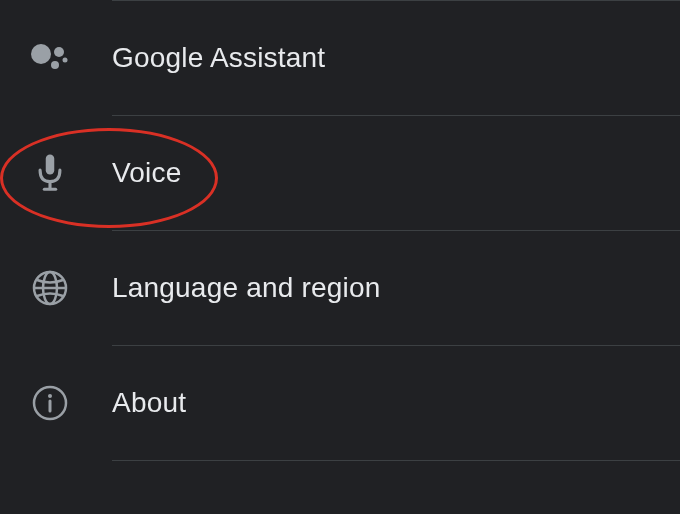  I want to click on settings-item-label: Google Assistant, so click(218, 58).